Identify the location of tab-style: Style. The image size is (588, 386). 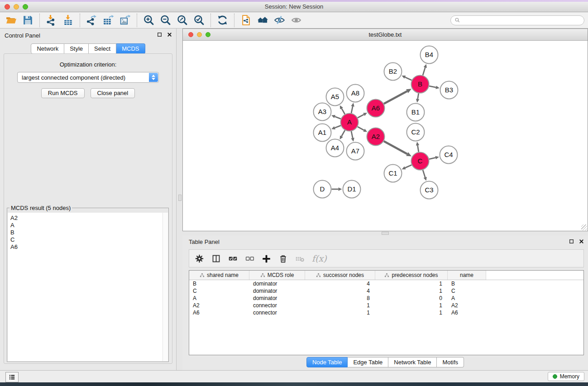
(76, 49).